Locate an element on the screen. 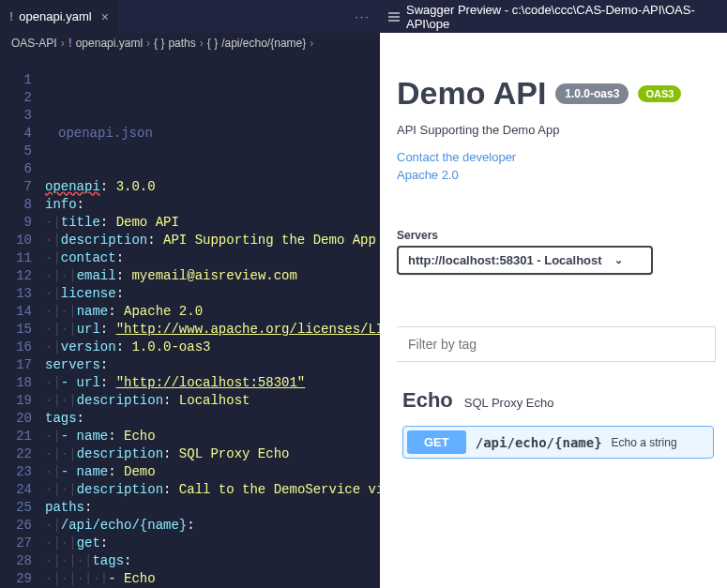  license-link: Apache 2.0 is located at coordinates (562, 174).